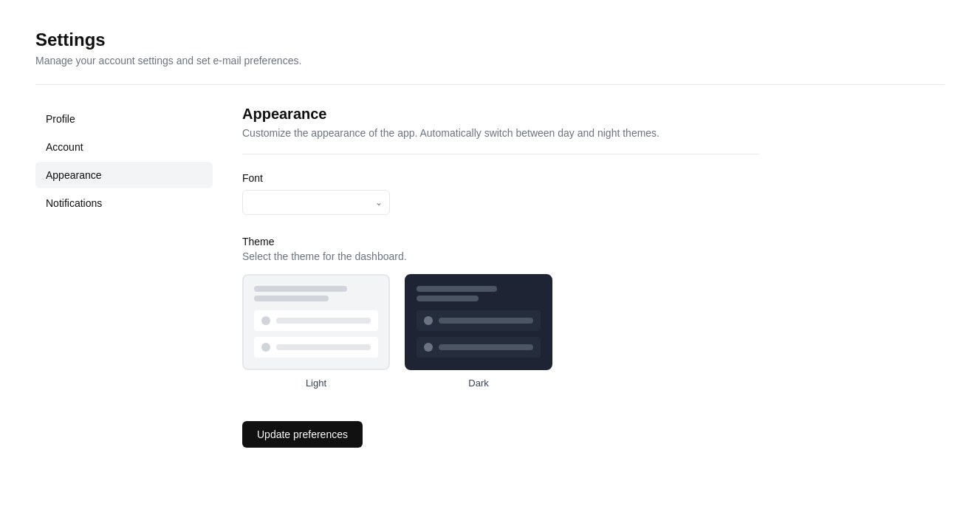 The width and height of the screenshot is (980, 526). I want to click on sidebar-item-label: Appearance, so click(74, 175).